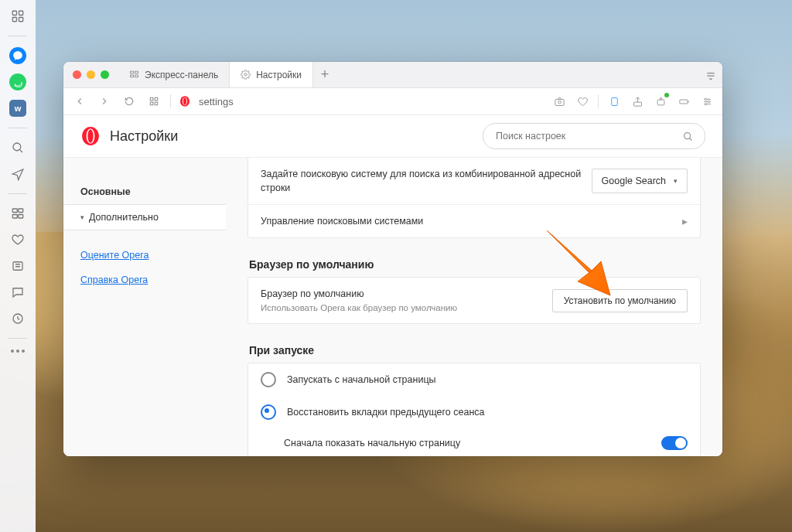  Describe the element at coordinates (18, 351) in the screenshot. I see `more-icon` at that location.